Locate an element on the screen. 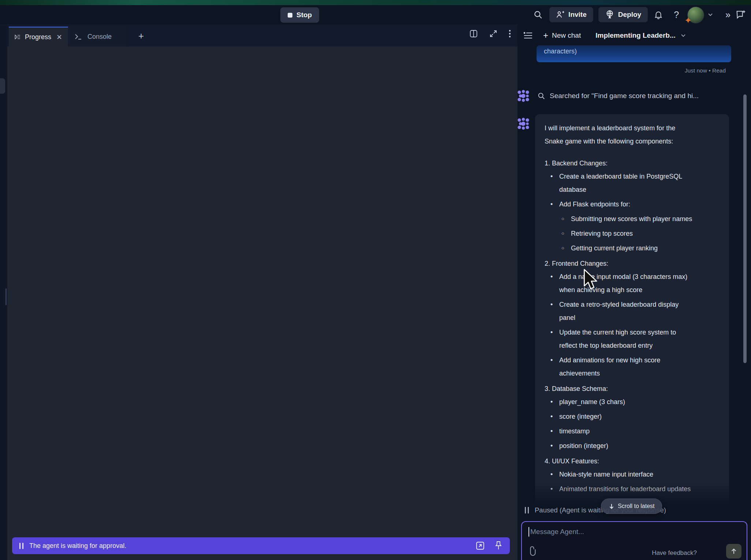 This screenshot has width=751, height=560. message-subitem: Submitting new scores with player names is located at coordinates (640, 219).